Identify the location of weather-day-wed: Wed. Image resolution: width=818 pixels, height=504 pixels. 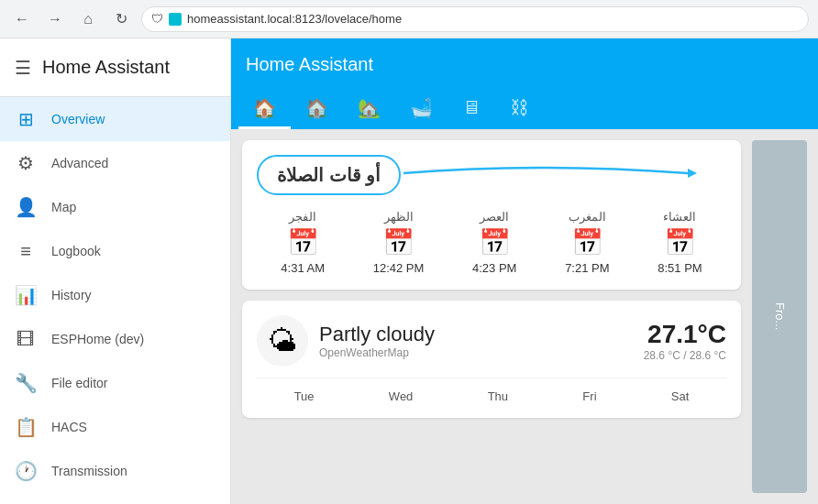
(402, 396).